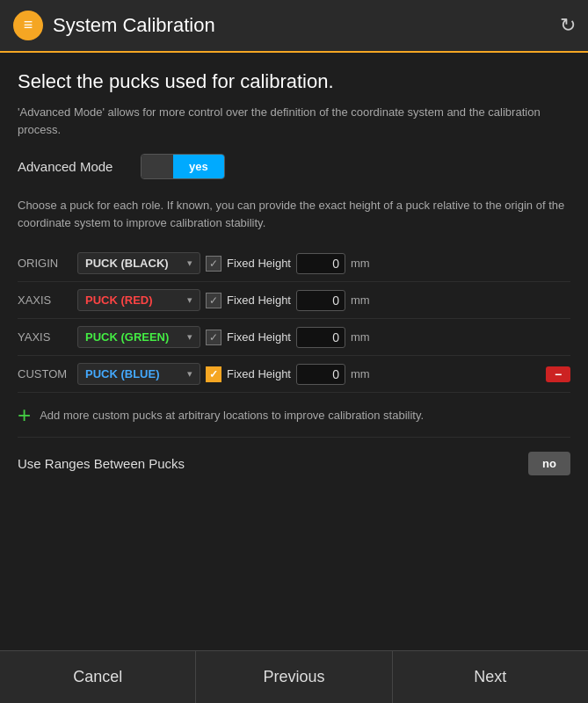 This screenshot has width=588, height=703. I want to click on fixed-height-checkbox-yaxis: ✓, so click(214, 337).